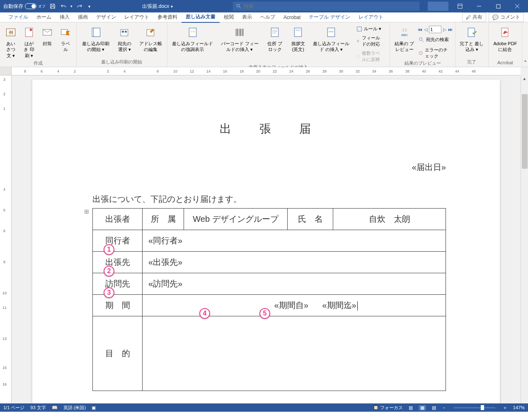  What do you see at coordinates (404, 39) in the screenshot?
I see `btn-preview-results: 《 》ABC結果の プレビュー` at bounding box center [404, 39].